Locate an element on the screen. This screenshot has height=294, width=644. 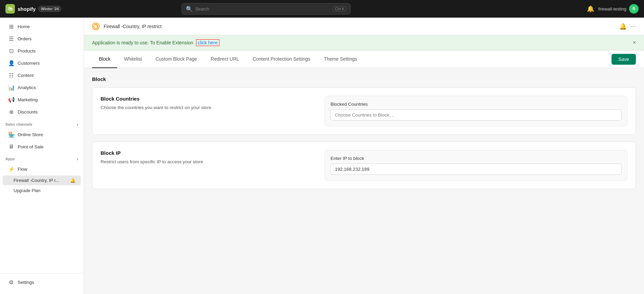
page-title: Block is located at coordinates (364, 79).